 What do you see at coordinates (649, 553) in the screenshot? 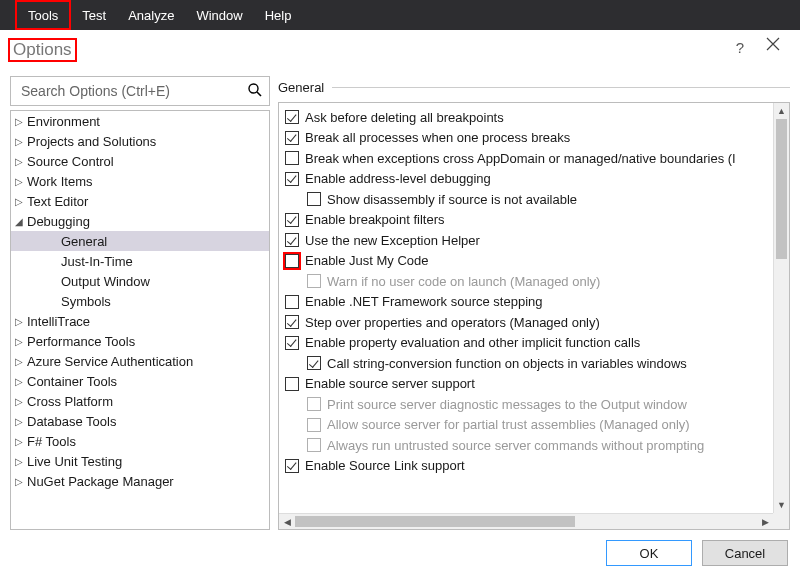
I see `ok-button: OK` at bounding box center [649, 553].